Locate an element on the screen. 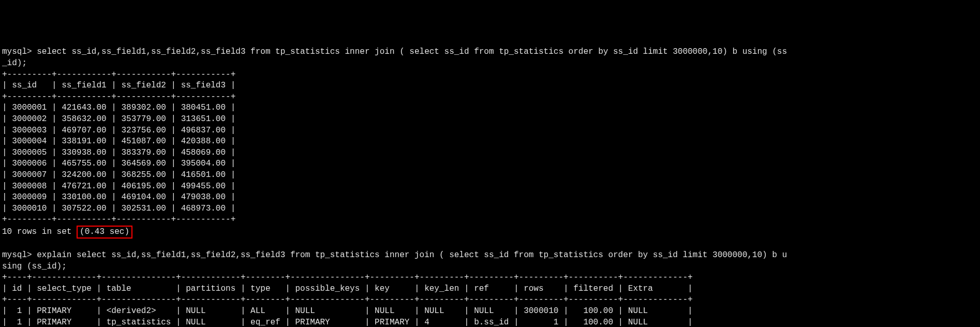 This screenshot has height=327, width=980. table1-row: | 3000010 | 307522.00 | 302531.00 | 4689… is located at coordinates (119, 209).